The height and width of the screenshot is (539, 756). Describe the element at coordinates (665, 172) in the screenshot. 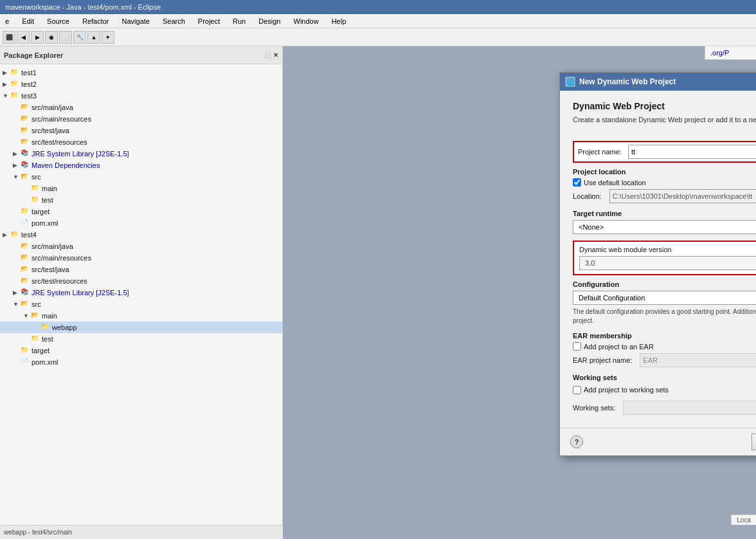

I see `project-location-label: Project location` at that location.